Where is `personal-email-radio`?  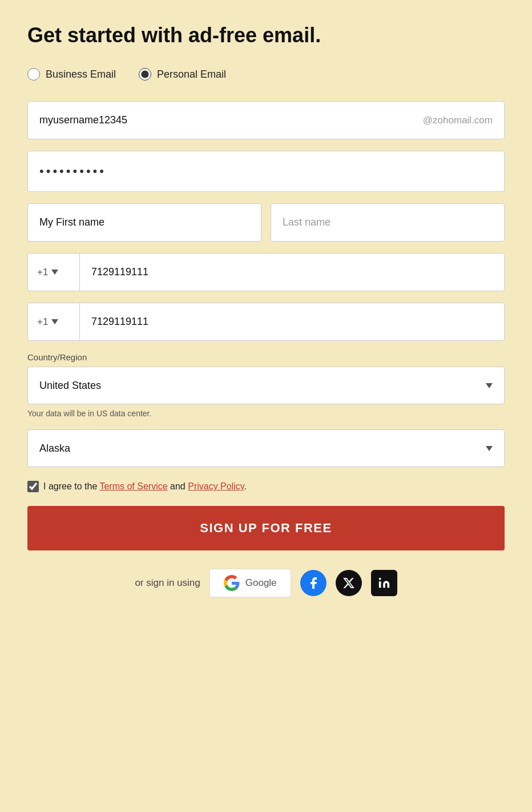
personal-email-radio is located at coordinates (145, 74).